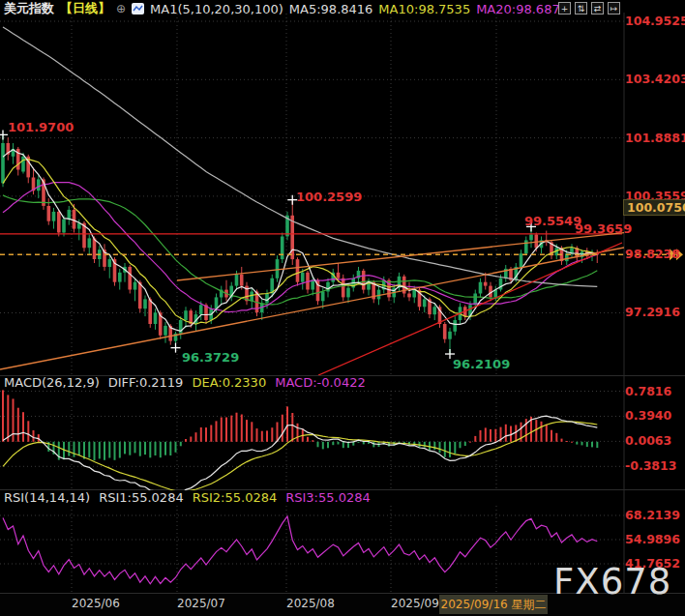 Image resolution: width=685 pixels, height=616 pixels. I want to click on price-annotation: 100.2599, so click(329, 197).